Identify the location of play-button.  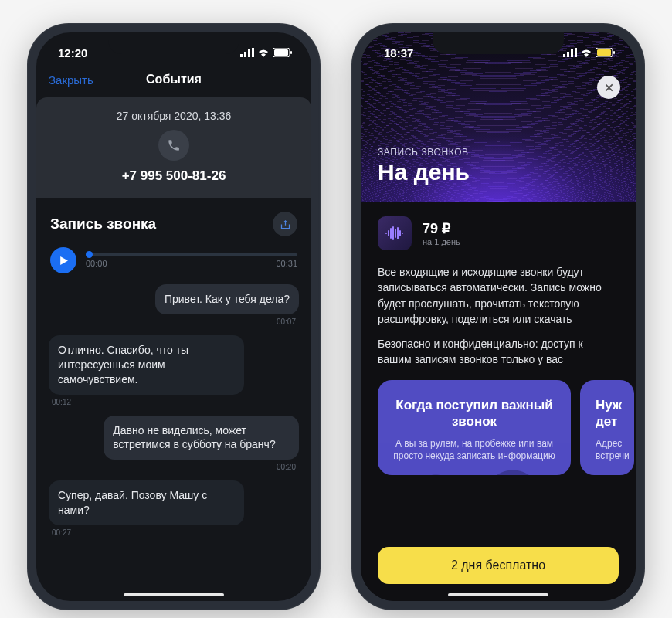
(63, 260).